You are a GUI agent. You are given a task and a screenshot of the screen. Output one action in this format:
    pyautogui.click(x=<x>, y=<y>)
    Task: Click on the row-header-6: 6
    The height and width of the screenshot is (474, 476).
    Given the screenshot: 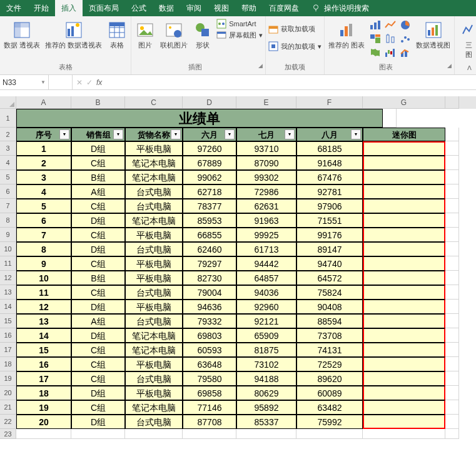 What is the action you would take?
    pyautogui.click(x=8, y=191)
    